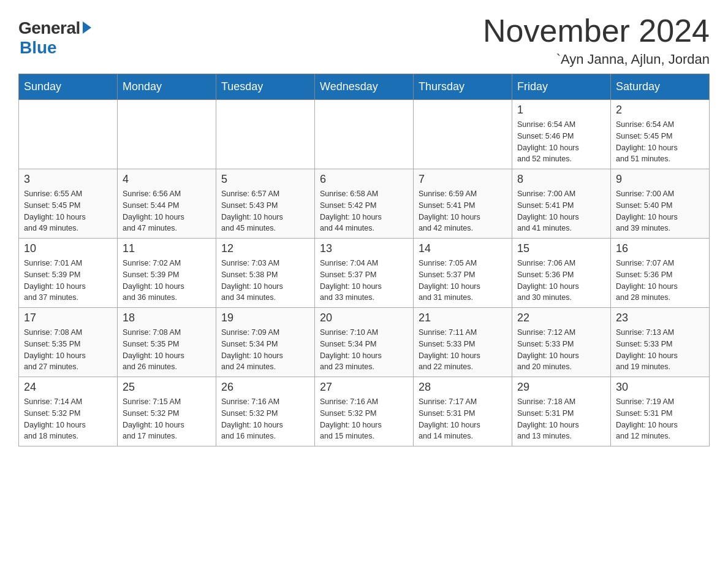 The width and height of the screenshot is (728, 563). Describe the element at coordinates (265, 350) in the screenshot. I see `day-info: Sunrise: 7:09 AMSunset: 5:34 PMDaylight:…` at that location.